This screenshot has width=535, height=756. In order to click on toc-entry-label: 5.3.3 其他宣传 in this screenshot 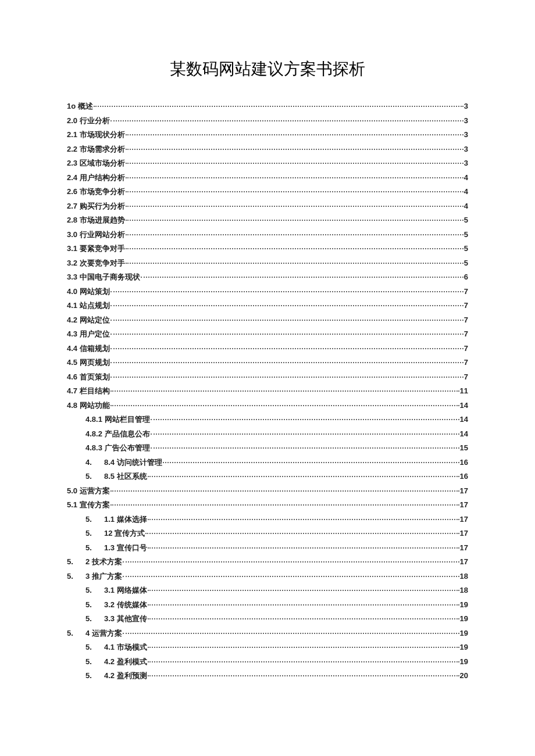, I will do `click(116, 618)`.